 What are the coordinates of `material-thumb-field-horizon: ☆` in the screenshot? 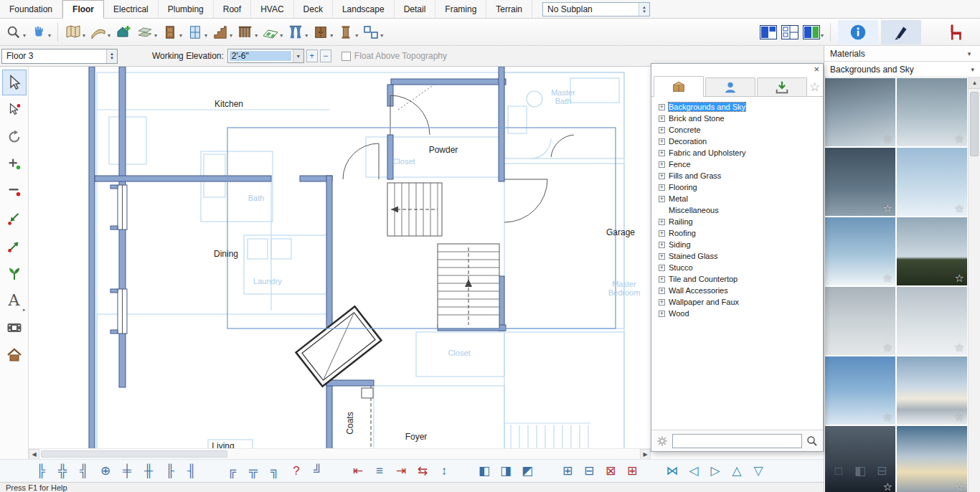 It's located at (932, 251).